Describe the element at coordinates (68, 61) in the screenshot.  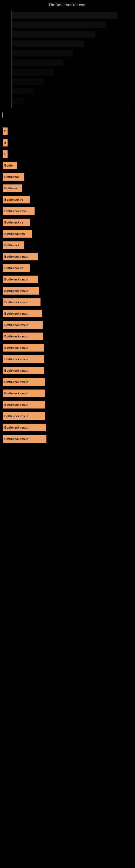
I see `chart-svg` at that location.